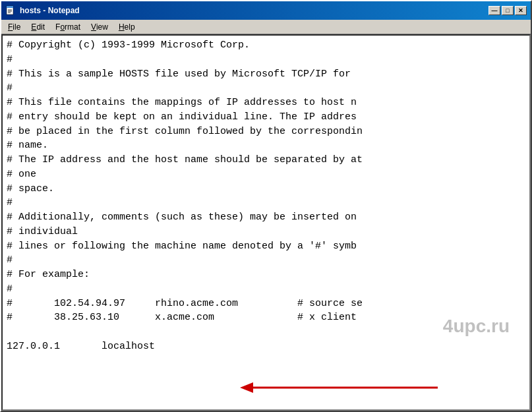 The image size is (532, 412). What do you see at coordinates (494, 11) in the screenshot?
I see `minimize-button: —` at bounding box center [494, 11].